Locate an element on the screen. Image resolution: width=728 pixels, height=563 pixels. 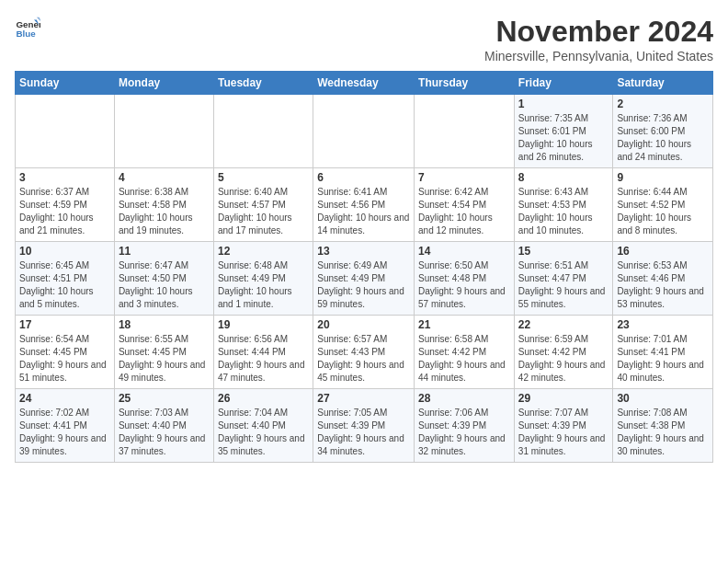
day-number: 7 is located at coordinates (464, 178).